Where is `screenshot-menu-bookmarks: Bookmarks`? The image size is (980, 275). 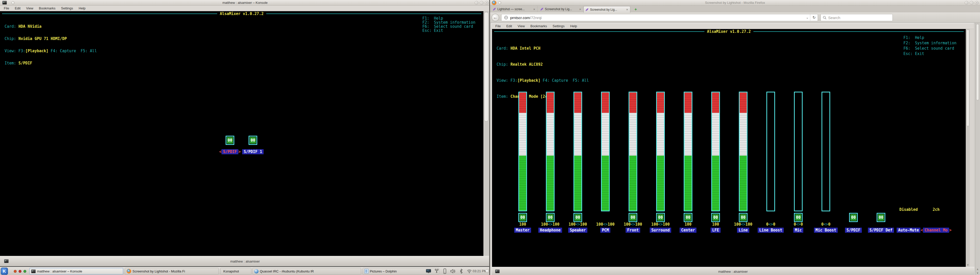 screenshot-menu-bookmarks: Bookmarks is located at coordinates (539, 26).